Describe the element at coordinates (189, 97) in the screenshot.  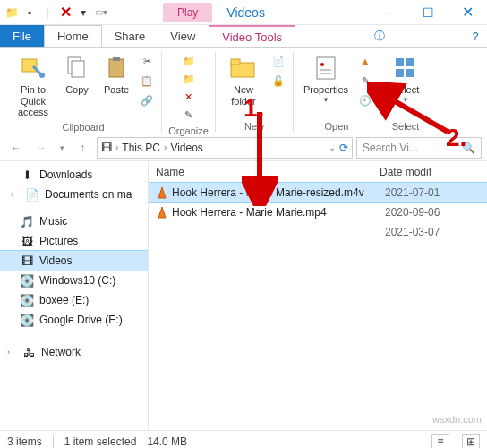
I see `delete-icon: ✕` at that location.